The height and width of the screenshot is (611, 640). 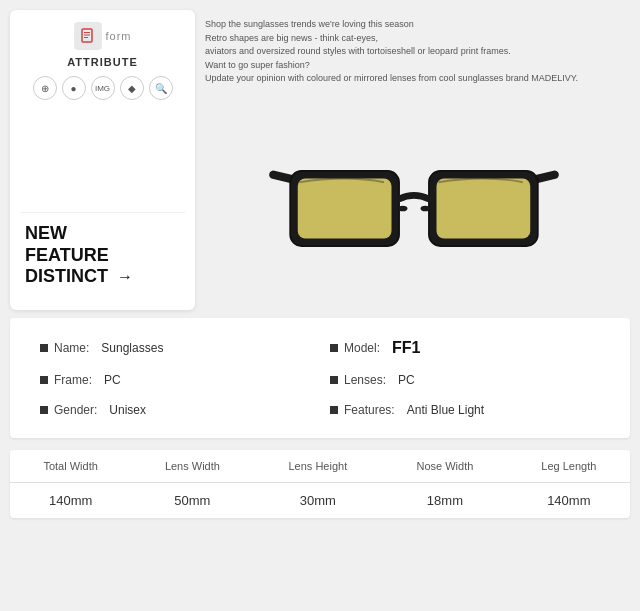 I want to click on val-nose-width: 18mm, so click(x=444, y=501).